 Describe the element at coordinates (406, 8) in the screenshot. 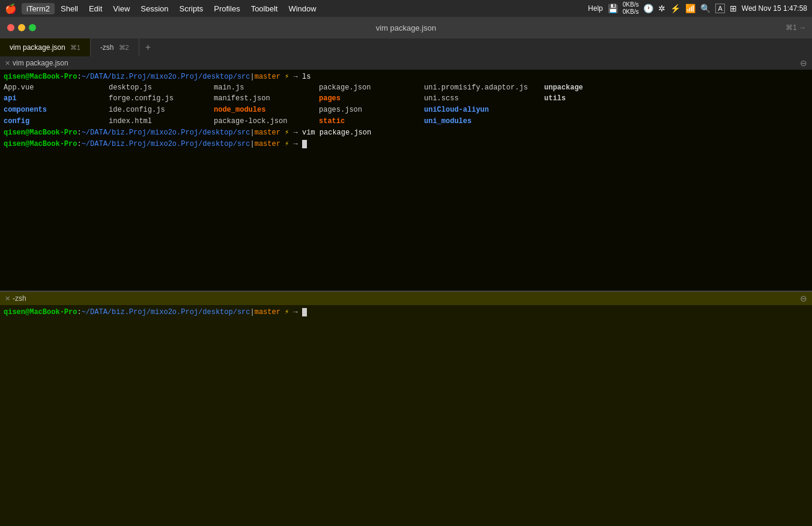

I see `menubar: 🍎 iTerm2 Shell Edit View Session Scripts…` at that location.